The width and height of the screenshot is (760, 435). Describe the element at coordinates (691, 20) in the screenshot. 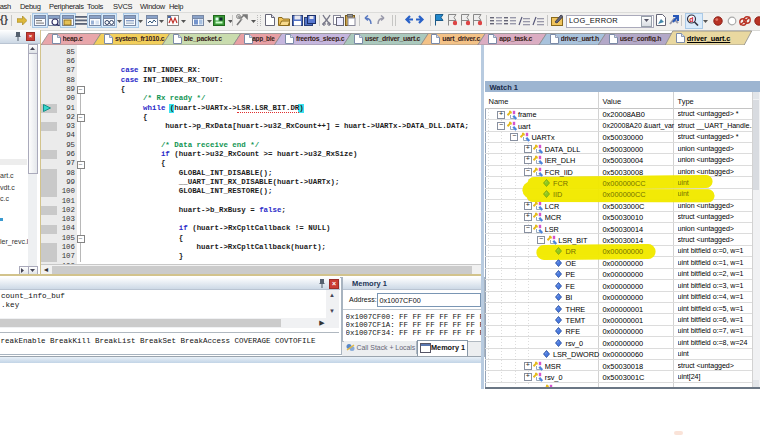

I see `svg-text: d` at that location.